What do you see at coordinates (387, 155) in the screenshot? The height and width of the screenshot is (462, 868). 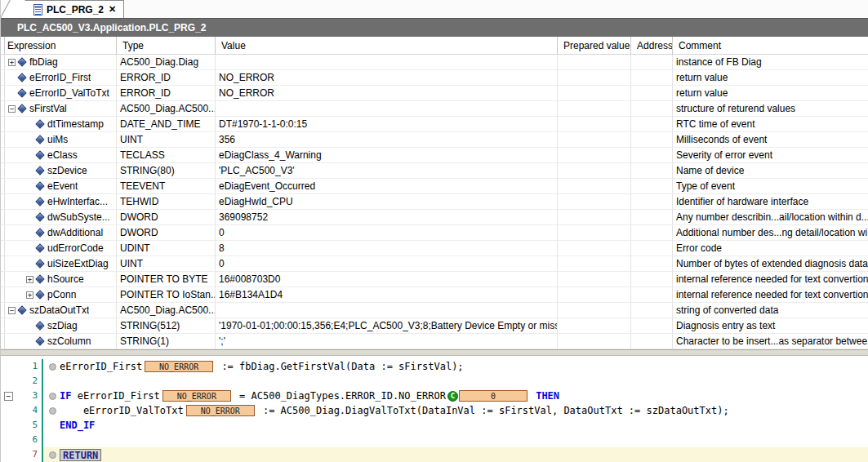 I see `value-cell: eDiagClass_4_Warning` at bounding box center [387, 155].